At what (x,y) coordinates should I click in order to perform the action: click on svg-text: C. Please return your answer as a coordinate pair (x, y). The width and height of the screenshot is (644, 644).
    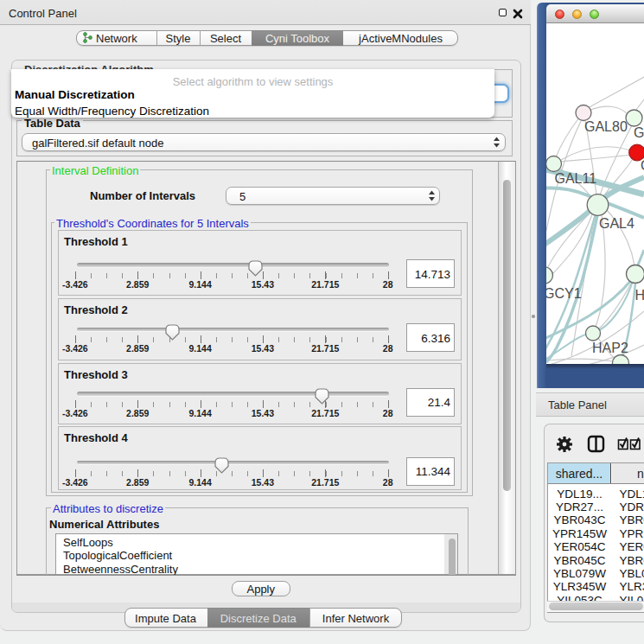
    Looking at the image, I should click on (642, 166).